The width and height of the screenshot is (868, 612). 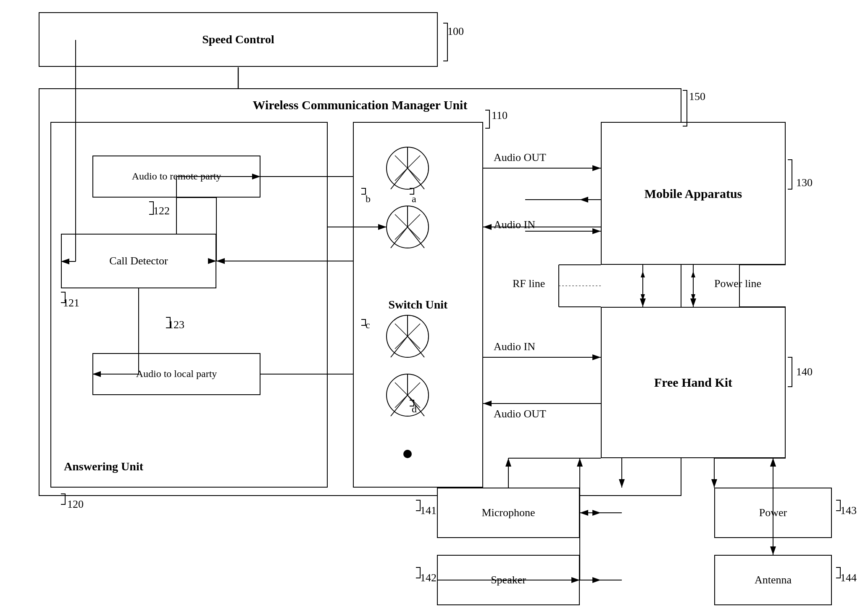 What do you see at coordinates (520, 158) in the screenshot?
I see `audio-out-top-label: Audio OUT` at bounding box center [520, 158].